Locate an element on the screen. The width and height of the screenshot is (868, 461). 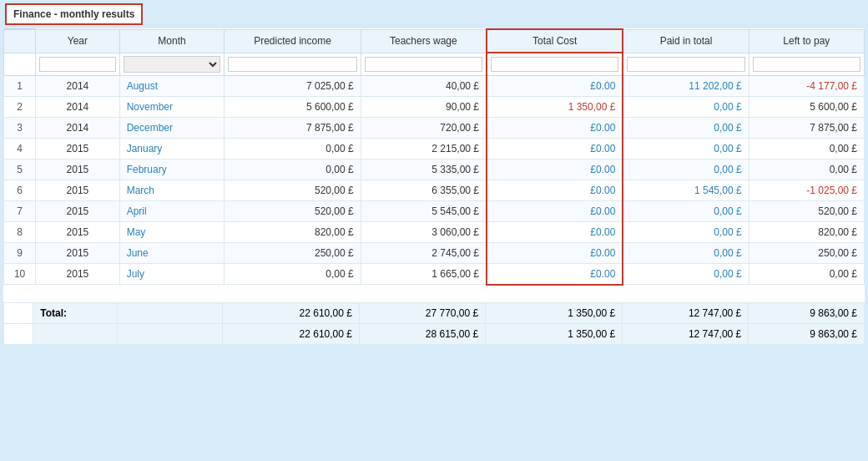
left-filter-input is located at coordinates (806, 64).